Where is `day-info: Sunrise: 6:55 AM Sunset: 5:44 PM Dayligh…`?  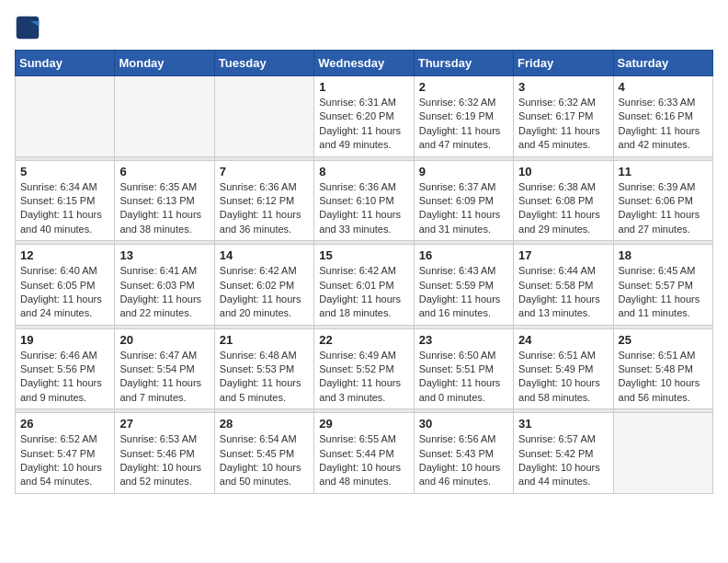
day-info: Sunrise: 6:55 AM Sunset: 5:44 PM Dayligh… is located at coordinates (364, 461).